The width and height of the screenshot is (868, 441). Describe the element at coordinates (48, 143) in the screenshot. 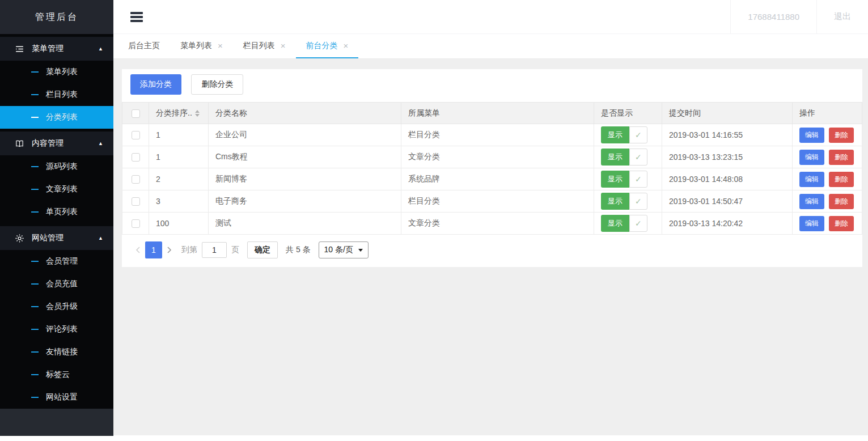

I see `sidebar-group-label: 内容管理` at that location.